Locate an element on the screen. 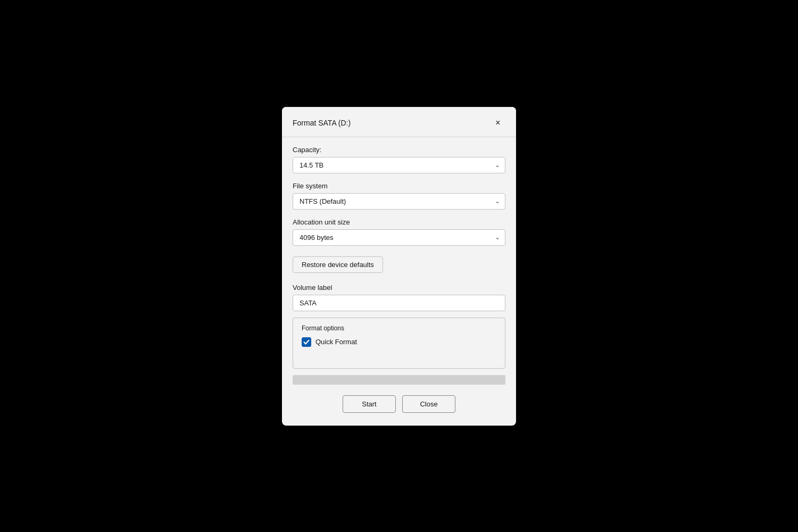  quick-format-row: Quick Format is located at coordinates (399, 342).